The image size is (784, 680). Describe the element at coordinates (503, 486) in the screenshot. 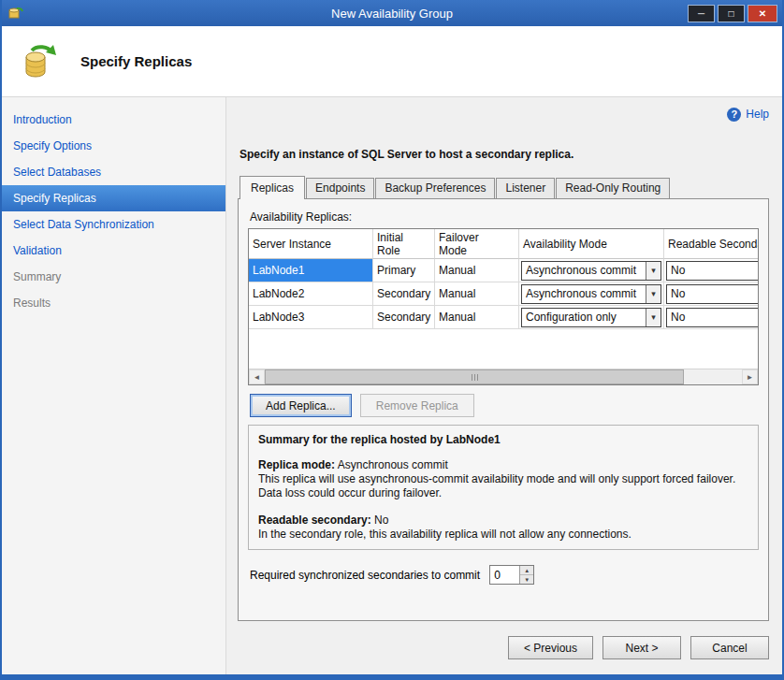

I see `replica-mode-description: This replica will use asynchronous-commi…` at that location.